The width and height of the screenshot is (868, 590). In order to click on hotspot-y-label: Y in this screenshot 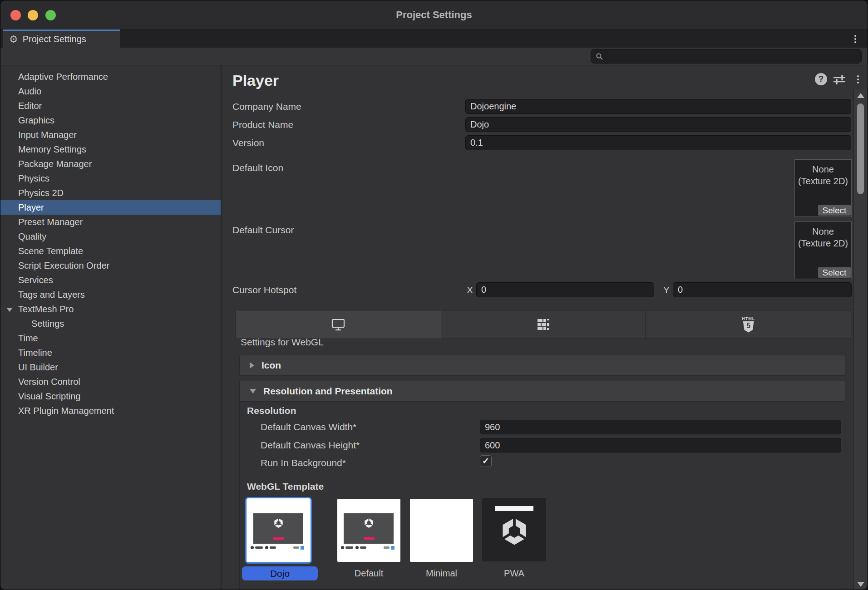, I will do `click(666, 290)`.